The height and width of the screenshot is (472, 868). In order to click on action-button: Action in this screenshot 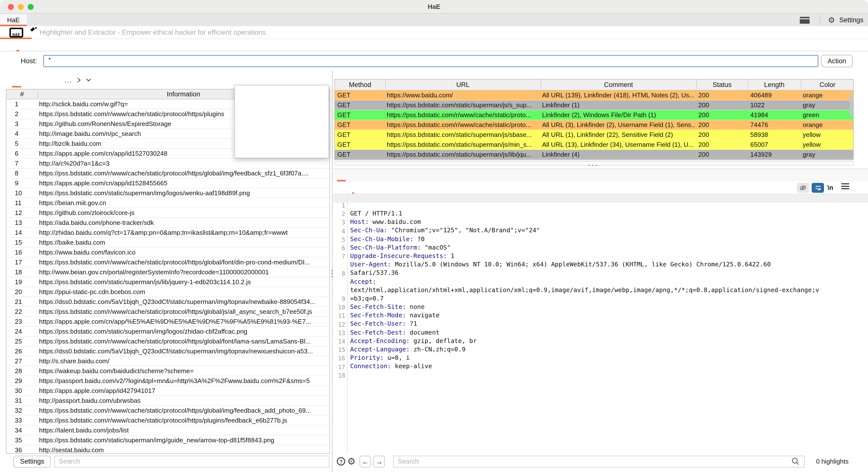, I will do `click(837, 61)`.